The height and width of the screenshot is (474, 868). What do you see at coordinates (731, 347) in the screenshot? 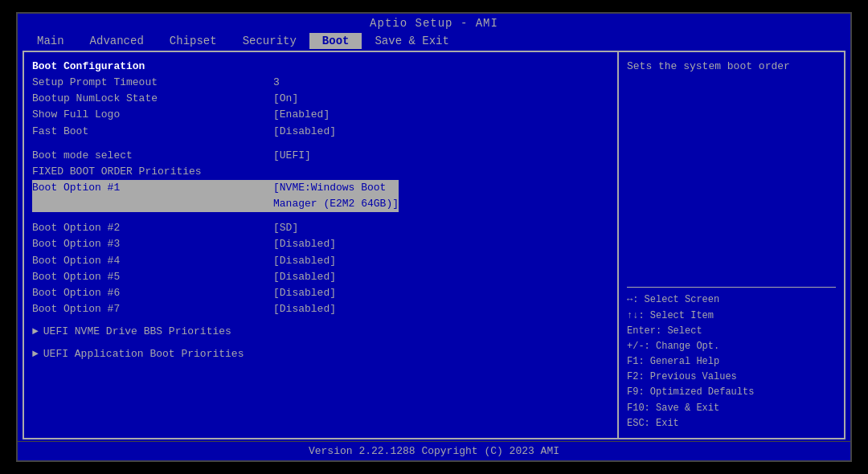
I see `key-change-opt: +/-: Change Opt.` at bounding box center [731, 347].